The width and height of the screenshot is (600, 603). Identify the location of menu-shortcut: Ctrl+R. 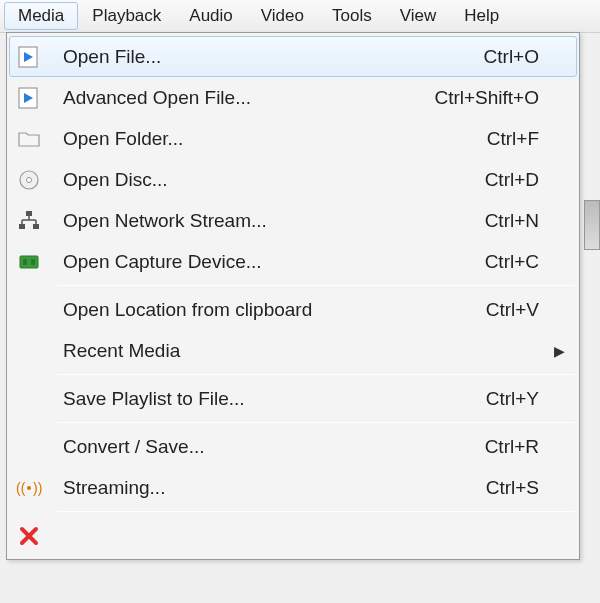
(527, 447).